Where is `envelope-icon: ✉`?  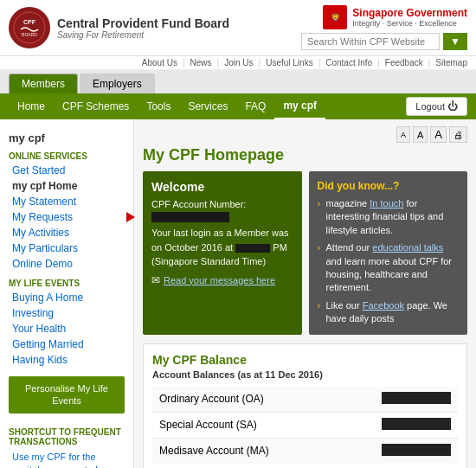
envelope-icon: ✉ is located at coordinates (156, 280).